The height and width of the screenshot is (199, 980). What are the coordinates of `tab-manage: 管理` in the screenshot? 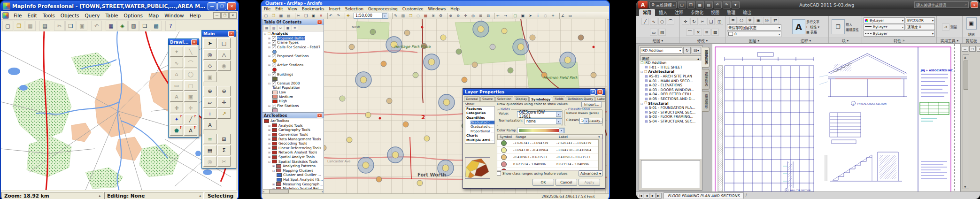 It's located at (731, 12).